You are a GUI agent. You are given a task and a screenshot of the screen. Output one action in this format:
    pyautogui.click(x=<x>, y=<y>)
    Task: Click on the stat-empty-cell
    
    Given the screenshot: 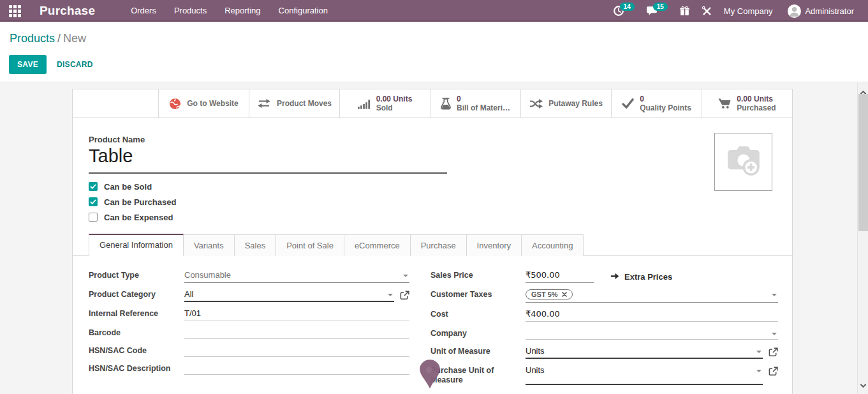 What is the action you would take?
    pyautogui.click(x=115, y=103)
    